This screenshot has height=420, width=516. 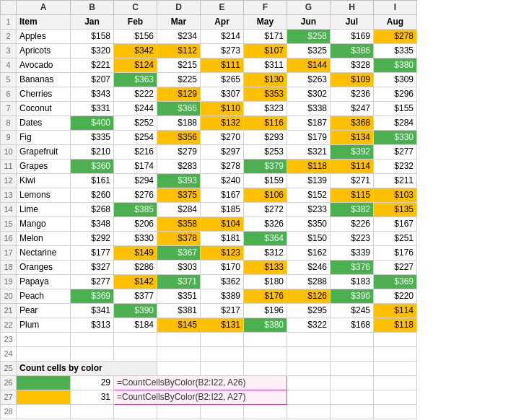 I want to click on cell-mar: $112, so click(x=179, y=51).